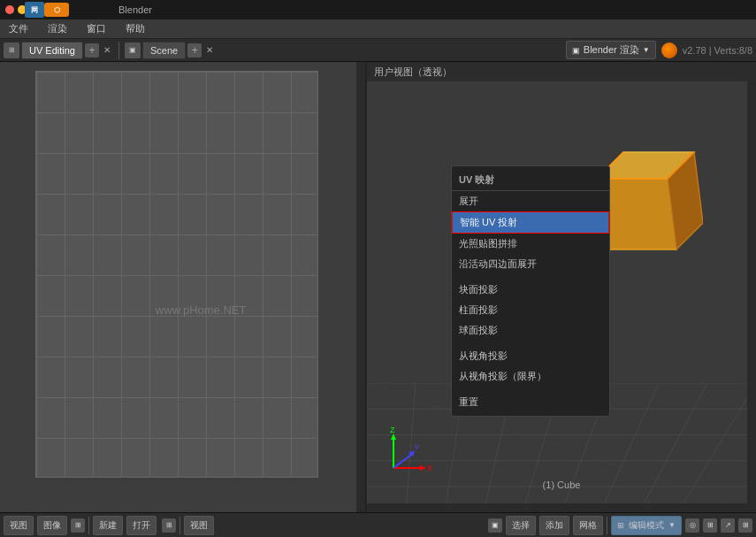 This screenshot has width=756, height=537. Describe the element at coordinates (607, 525) in the screenshot. I see `status-sep-mode` at that location.